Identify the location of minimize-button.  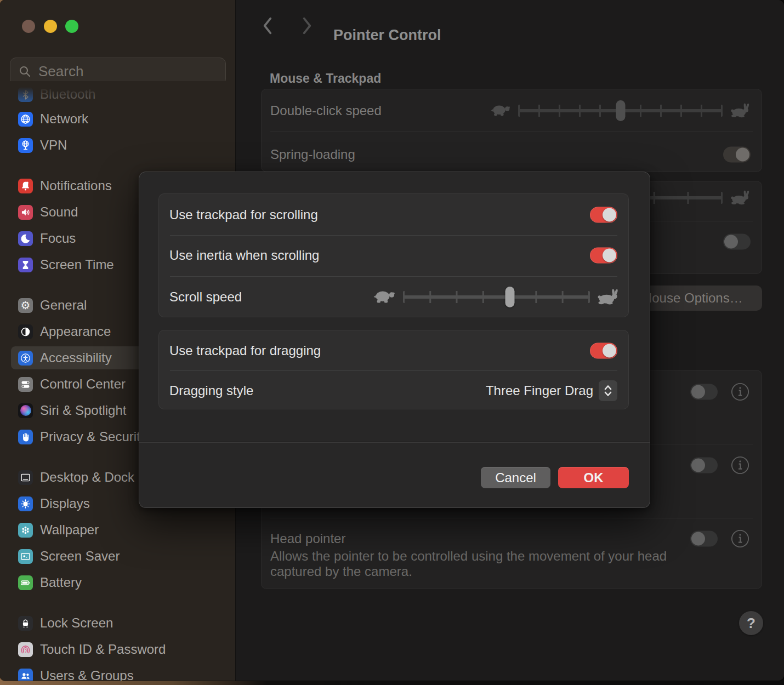
(50, 26).